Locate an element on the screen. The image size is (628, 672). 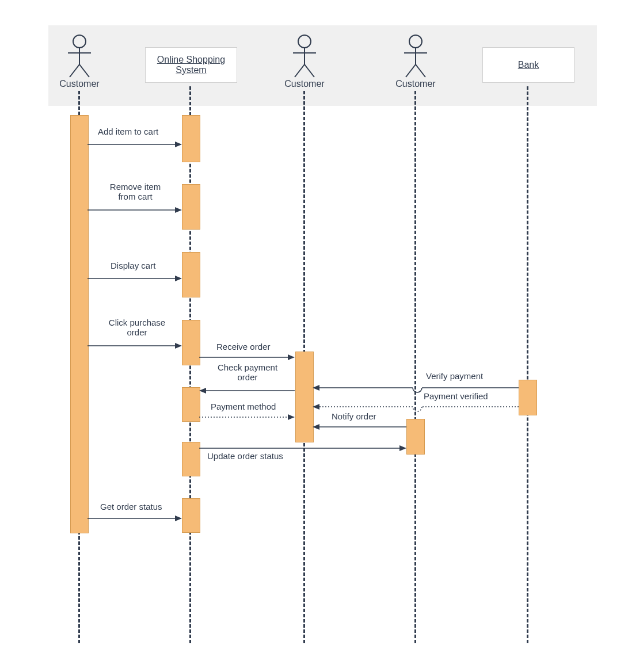
actor-label-customer3: Customer is located at coordinates (416, 84).